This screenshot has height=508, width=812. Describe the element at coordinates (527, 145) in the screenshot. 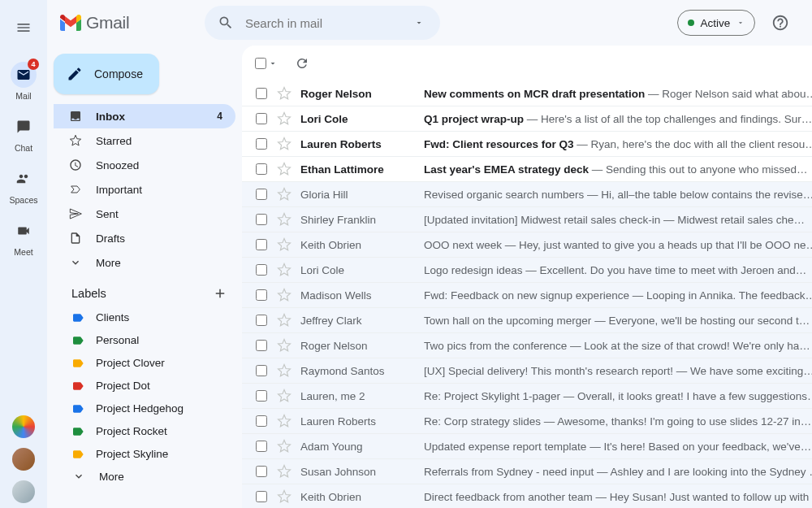

I see `message-row: Lauren RobertsFwd: Client resources for …` at that location.